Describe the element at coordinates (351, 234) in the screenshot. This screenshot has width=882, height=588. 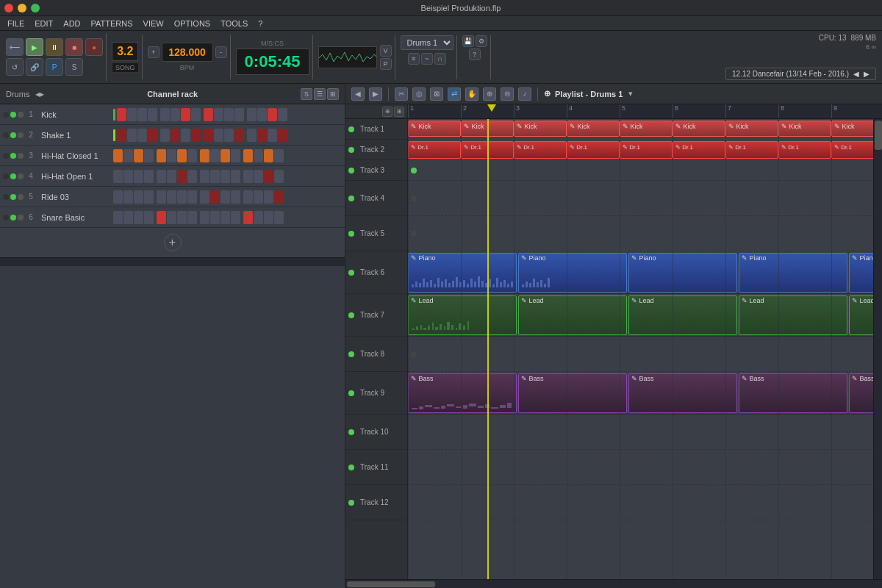
I see `track5-dot` at that location.